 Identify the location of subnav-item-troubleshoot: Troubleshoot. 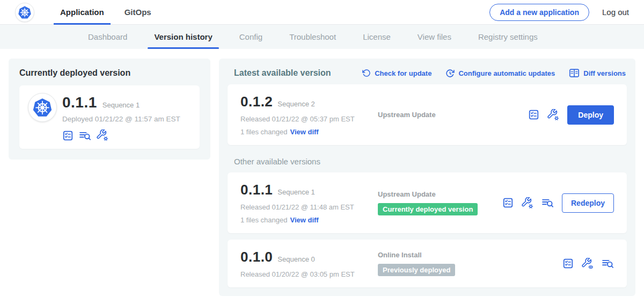
(312, 37).